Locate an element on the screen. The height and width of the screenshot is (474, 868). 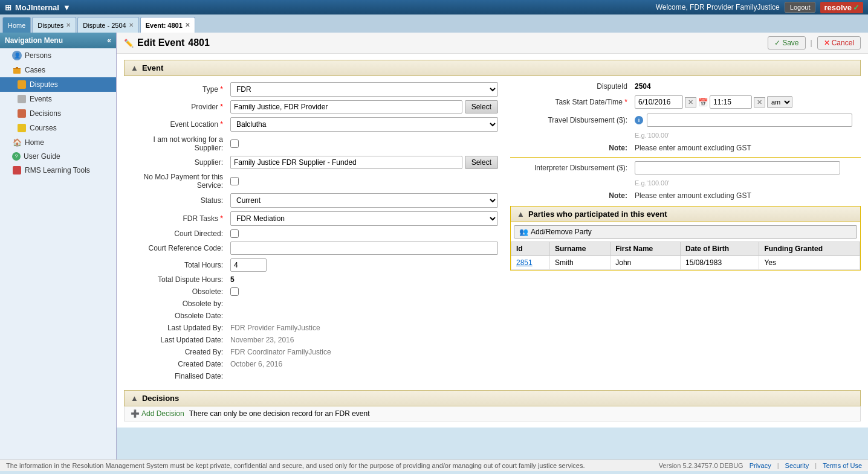
footer-right: Version 5.2.34757.0 DEBUG Privacy | Secu… is located at coordinates (760, 466).